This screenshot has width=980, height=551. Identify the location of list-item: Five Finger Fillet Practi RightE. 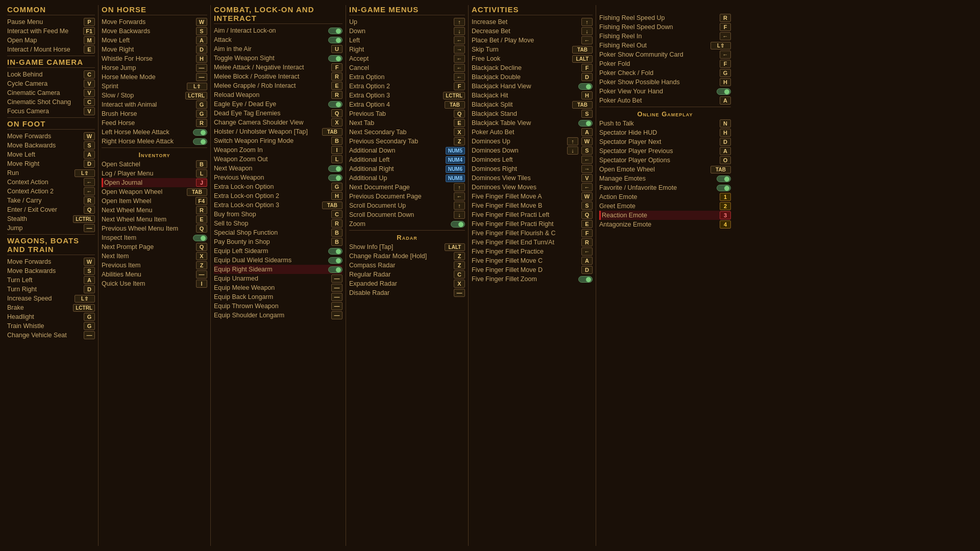
(532, 224).